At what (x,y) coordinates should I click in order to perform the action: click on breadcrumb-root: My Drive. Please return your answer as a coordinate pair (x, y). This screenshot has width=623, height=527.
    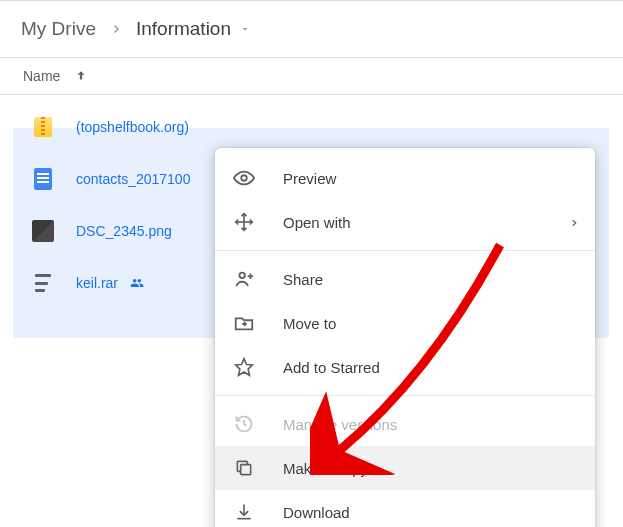
    Looking at the image, I should click on (58, 29).